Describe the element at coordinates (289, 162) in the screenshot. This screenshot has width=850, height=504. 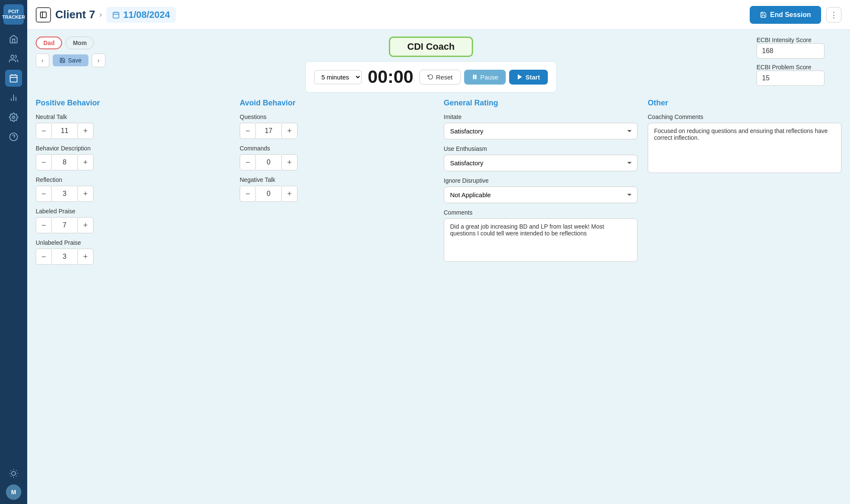
I see `commands-increment: +` at that location.